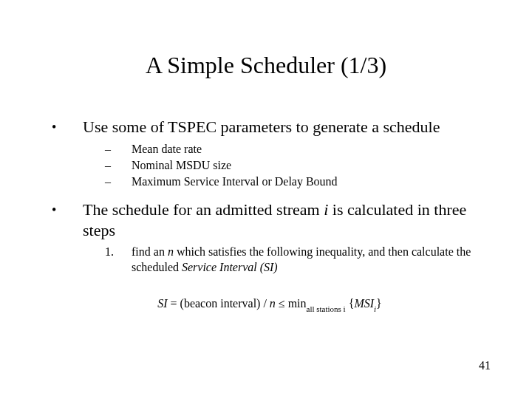 The height and width of the screenshot is (399, 532). I want to click on formula-msi: MSI, so click(364, 303).